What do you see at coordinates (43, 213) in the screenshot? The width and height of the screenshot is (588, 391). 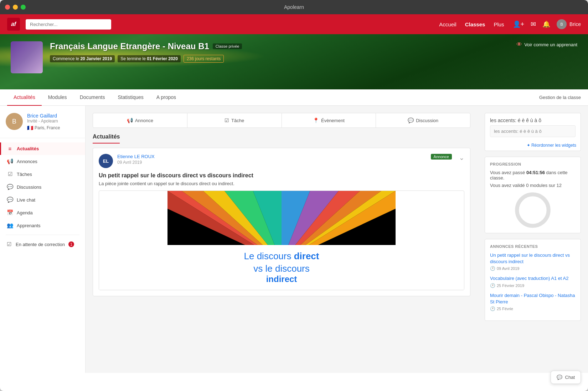 I see `sidebar-item-agenda: 📅 Agenda` at bounding box center [43, 213].